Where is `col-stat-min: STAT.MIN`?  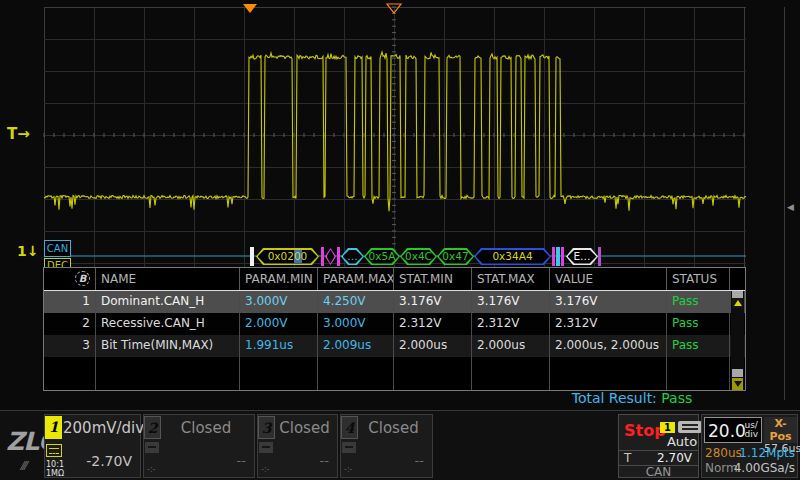 col-stat-min: STAT.MIN is located at coordinates (433, 279).